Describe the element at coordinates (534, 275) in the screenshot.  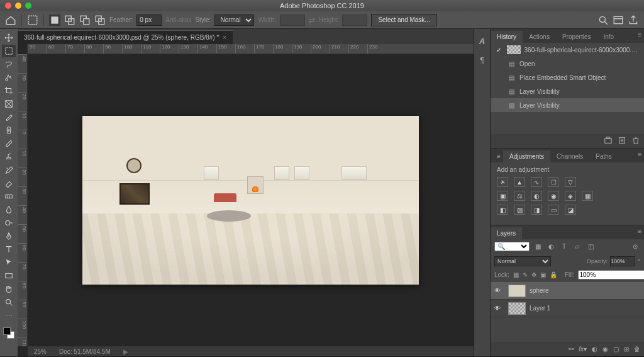
I see `lock-position-icon: ✥` at that location.